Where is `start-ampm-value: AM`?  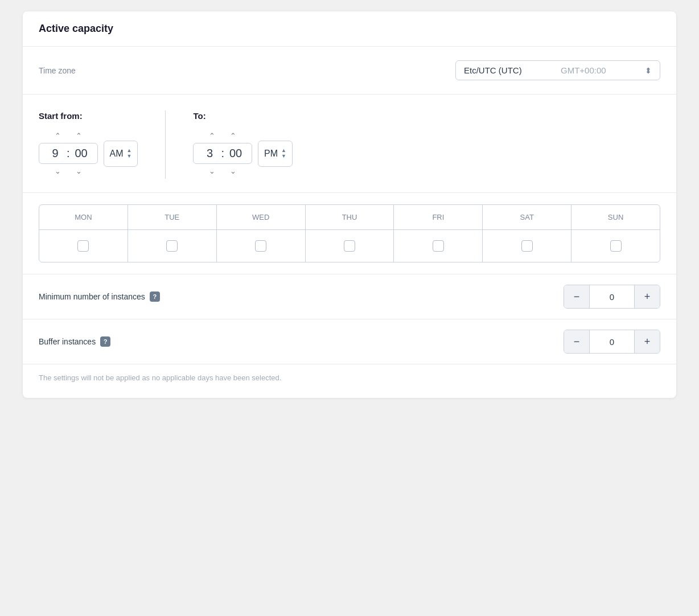
start-ampm-value: AM is located at coordinates (117, 154).